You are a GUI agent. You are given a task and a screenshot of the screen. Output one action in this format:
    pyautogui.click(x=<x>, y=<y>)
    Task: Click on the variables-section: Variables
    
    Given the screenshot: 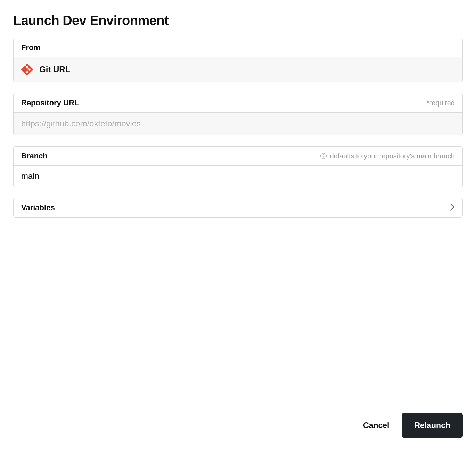 What is the action you would take?
    pyautogui.click(x=238, y=208)
    